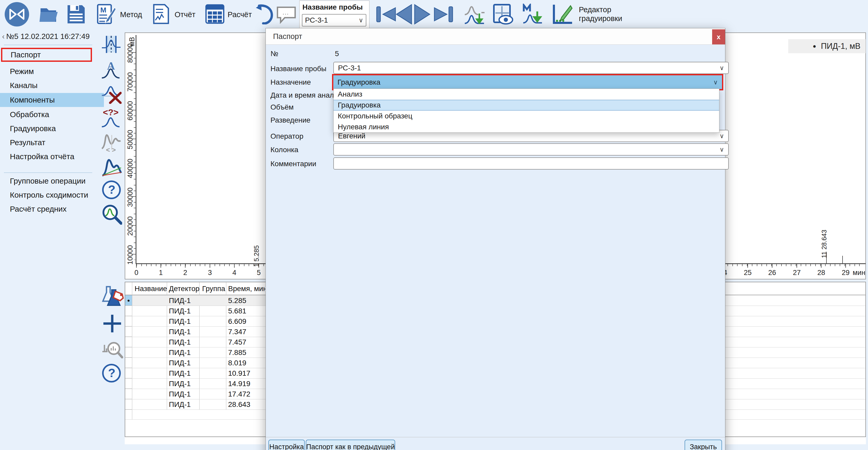 Image resolution: width=868 pixels, height=450 pixels. Describe the element at coordinates (111, 70) in the screenshot. I see `annotate-peak-icon: A` at that location.